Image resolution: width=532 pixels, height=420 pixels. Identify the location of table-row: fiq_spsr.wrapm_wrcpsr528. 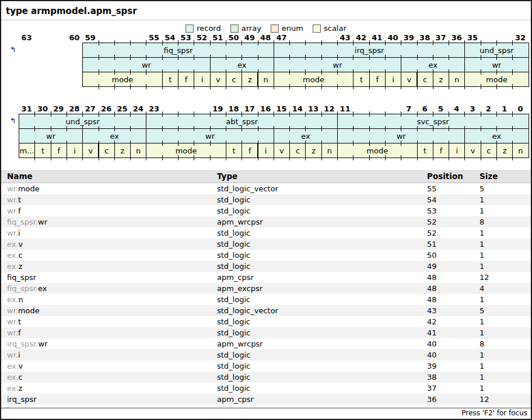
(266, 222).